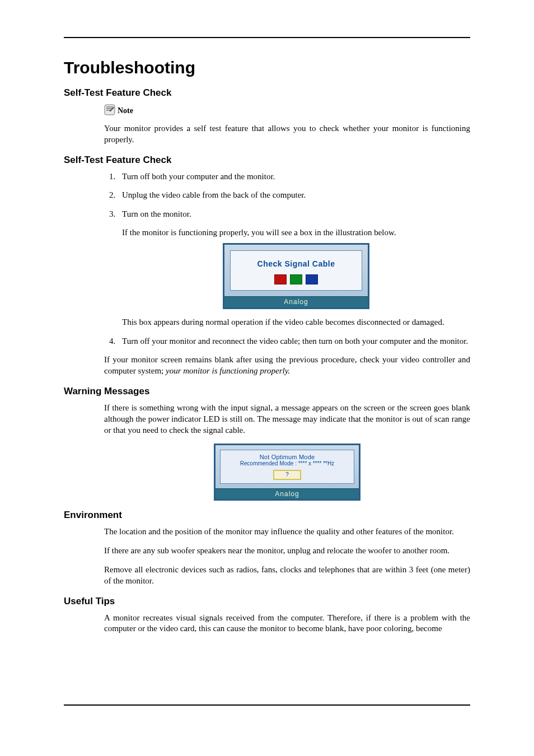  Describe the element at coordinates (287, 457) in the screenshot. I see `osd-not-optimum-line1: Not Optimum Mode` at that location.